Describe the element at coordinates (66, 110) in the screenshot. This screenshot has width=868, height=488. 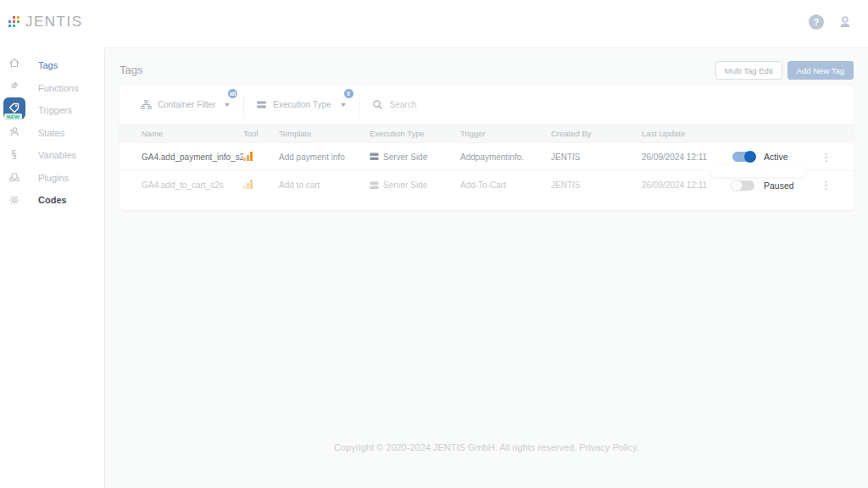
I see `menu-item-triggers: Triggers` at that location.